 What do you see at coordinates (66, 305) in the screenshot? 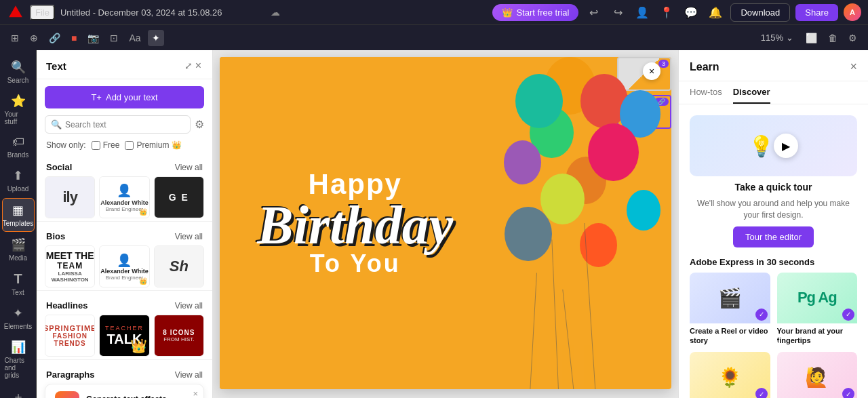
I see `headlines-section-title: Headlines` at bounding box center [66, 305].